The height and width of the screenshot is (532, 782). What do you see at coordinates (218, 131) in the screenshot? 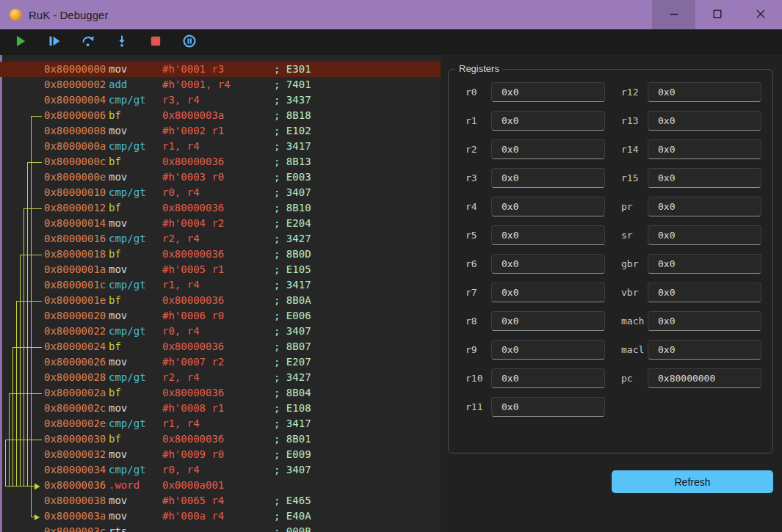
I see `disasm-operands: #h'0002 r1` at bounding box center [218, 131].